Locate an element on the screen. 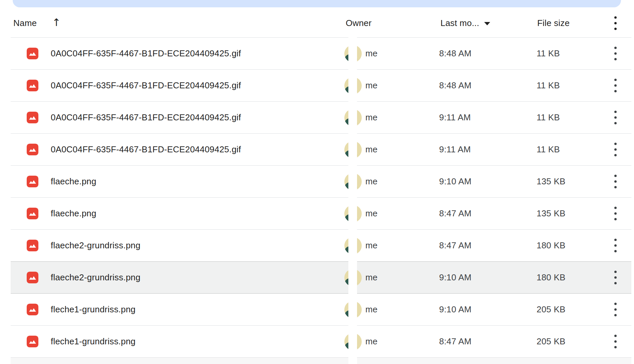  file-size: 180 KB is located at coordinates (551, 245).